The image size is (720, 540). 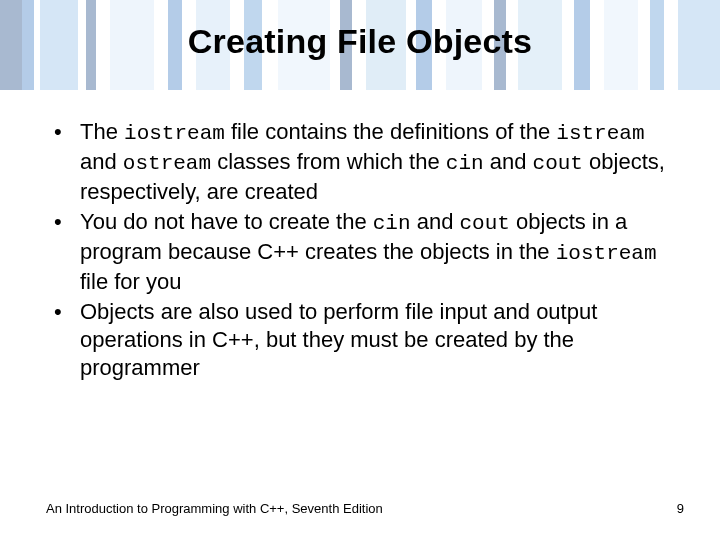 I want to click on footer-left: An Introduction to Programming with C++,…, so click(x=214, y=508).